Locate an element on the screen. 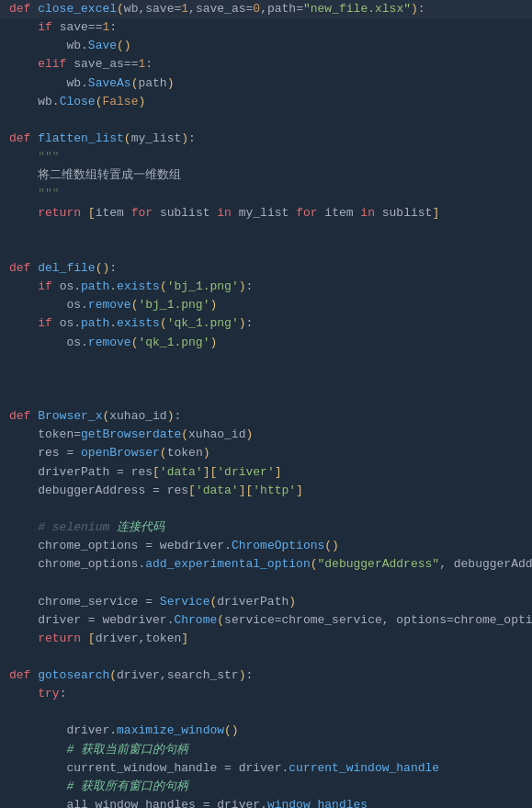 This screenshot has height=808, width=532. code-line: return [item for sublist in my_list for … is located at coordinates (266, 213).